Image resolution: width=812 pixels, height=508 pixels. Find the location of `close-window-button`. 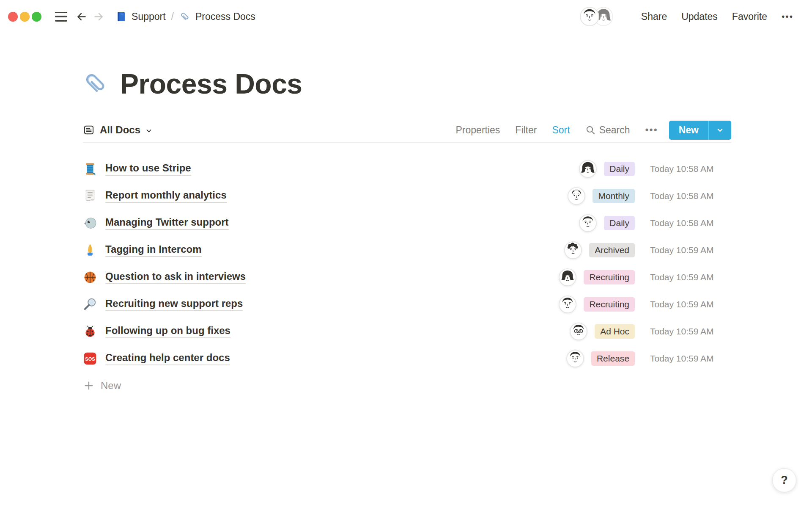

close-window-button is located at coordinates (13, 17).